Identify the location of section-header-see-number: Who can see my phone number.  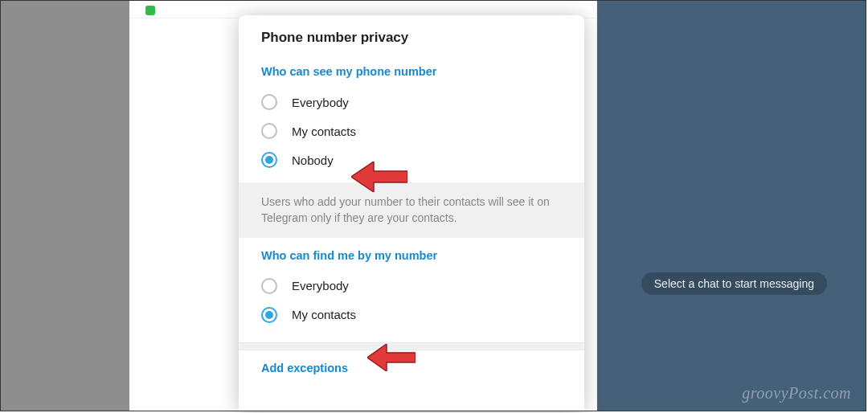
(411, 71).